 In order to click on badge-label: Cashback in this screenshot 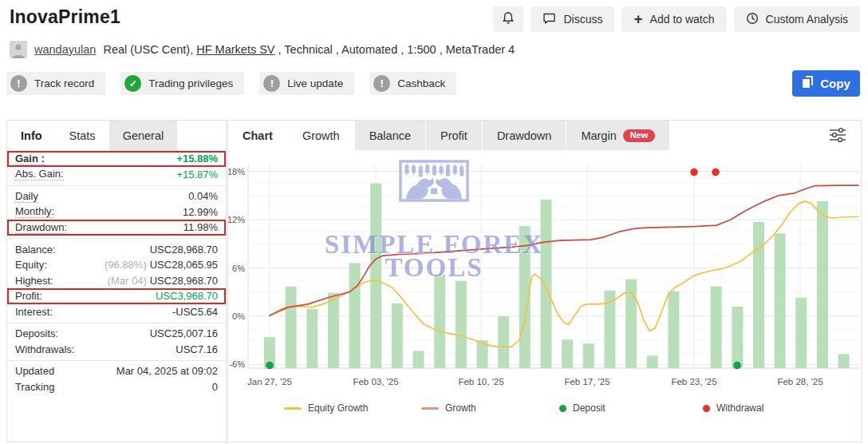, I will do `click(421, 83)`.